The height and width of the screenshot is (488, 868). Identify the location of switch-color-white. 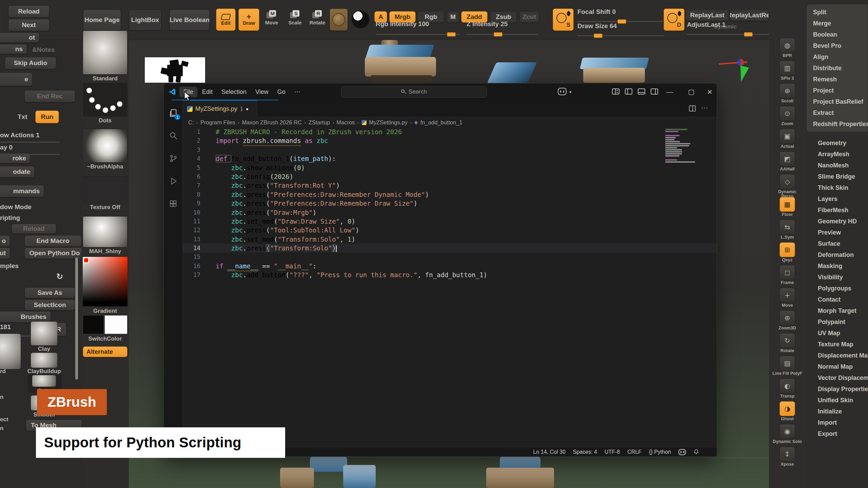
(116, 325).